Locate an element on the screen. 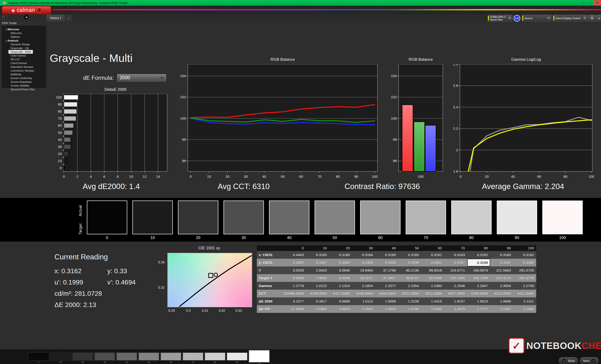  table-cell: 0.3165 is located at coordinates (318, 255).